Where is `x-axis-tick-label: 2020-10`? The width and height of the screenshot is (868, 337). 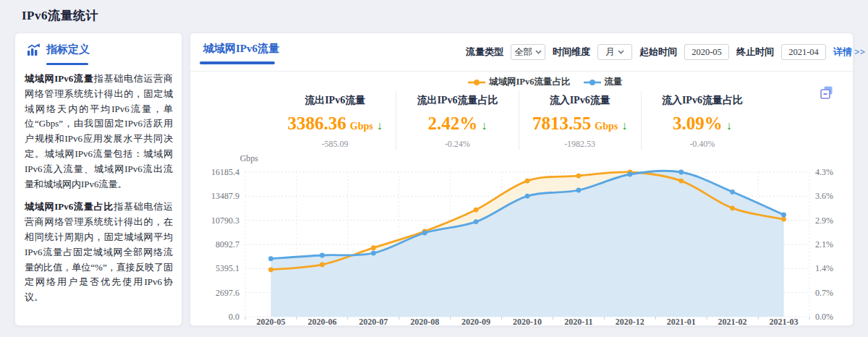
x-axis-tick-label: 2020-10 is located at coordinates (527, 322).